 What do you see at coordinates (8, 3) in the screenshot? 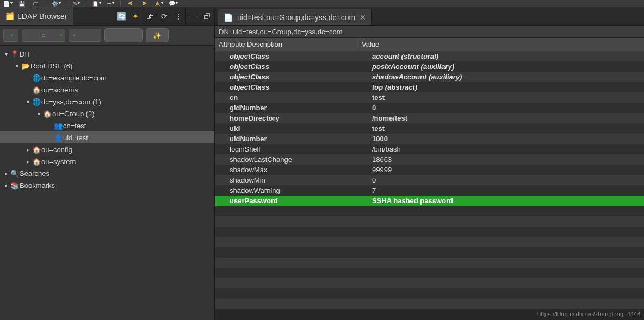
I see `toolbar-page-icon: 📄` at bounding box center [8, 3].